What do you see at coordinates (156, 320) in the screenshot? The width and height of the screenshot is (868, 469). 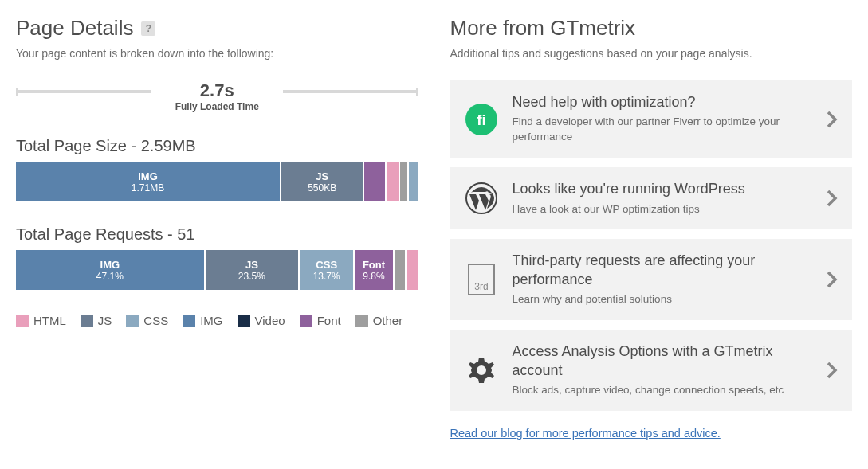 I see `legend-label: CSS` at bounding box center [156, 320].